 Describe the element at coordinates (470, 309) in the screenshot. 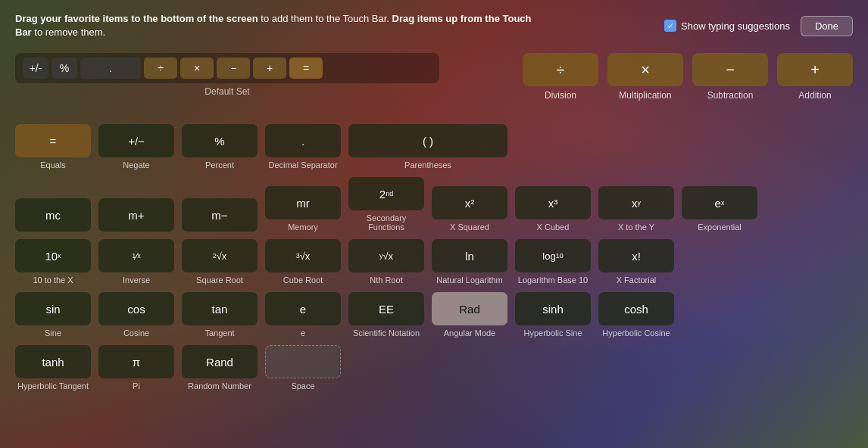

I see `rad-button: Rad` at that location.